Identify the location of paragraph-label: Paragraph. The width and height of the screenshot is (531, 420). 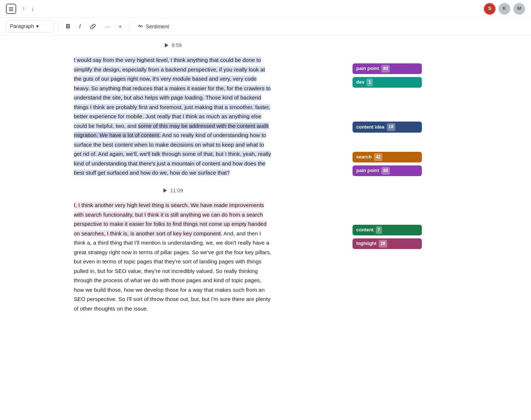
(22, 26).